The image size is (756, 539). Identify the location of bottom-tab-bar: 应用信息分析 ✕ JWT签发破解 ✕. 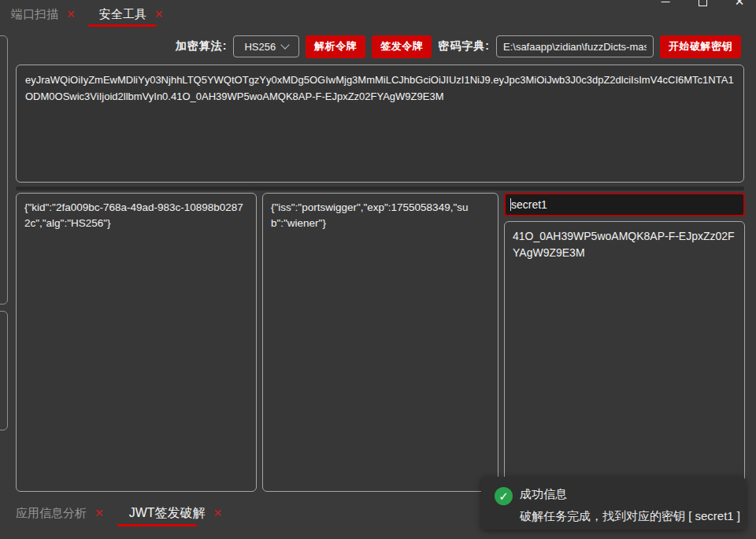
(119, 513).